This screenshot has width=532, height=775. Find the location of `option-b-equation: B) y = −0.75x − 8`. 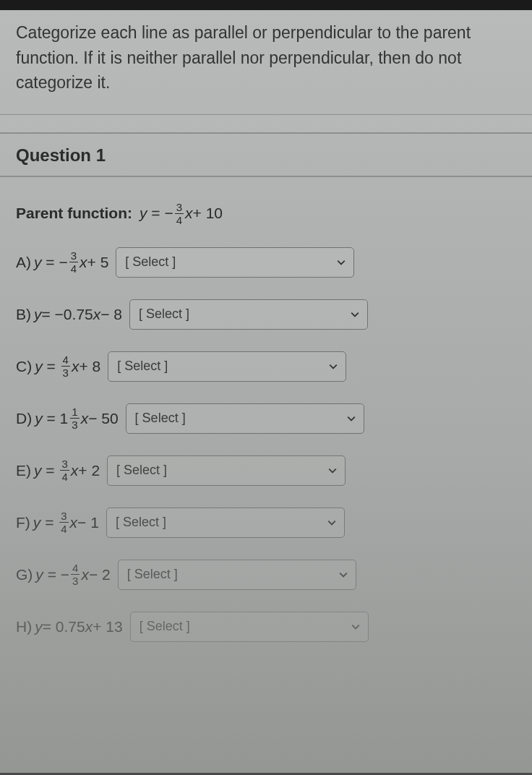

option-b-equation: B) y = −0.75x − 8 is located at coordinates (69, 314).